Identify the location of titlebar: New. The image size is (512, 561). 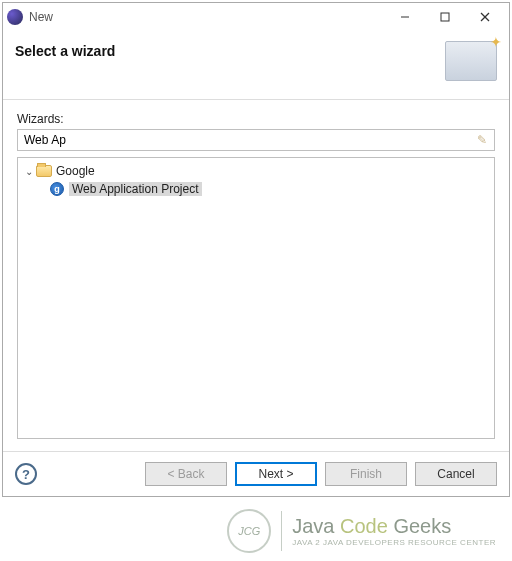
(256, 17).